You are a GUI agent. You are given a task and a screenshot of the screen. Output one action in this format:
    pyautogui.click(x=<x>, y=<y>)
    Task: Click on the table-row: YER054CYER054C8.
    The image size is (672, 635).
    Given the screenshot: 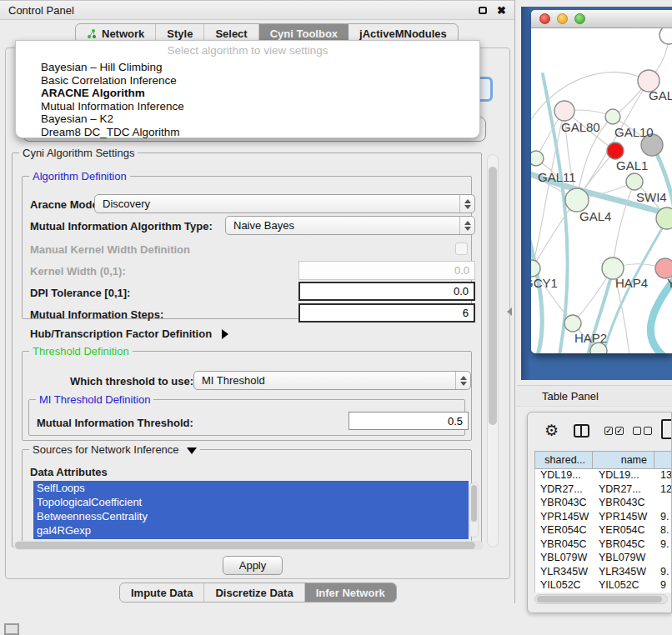 What is the action you would take?
    pyautogui.click(x=604, y=532)
    